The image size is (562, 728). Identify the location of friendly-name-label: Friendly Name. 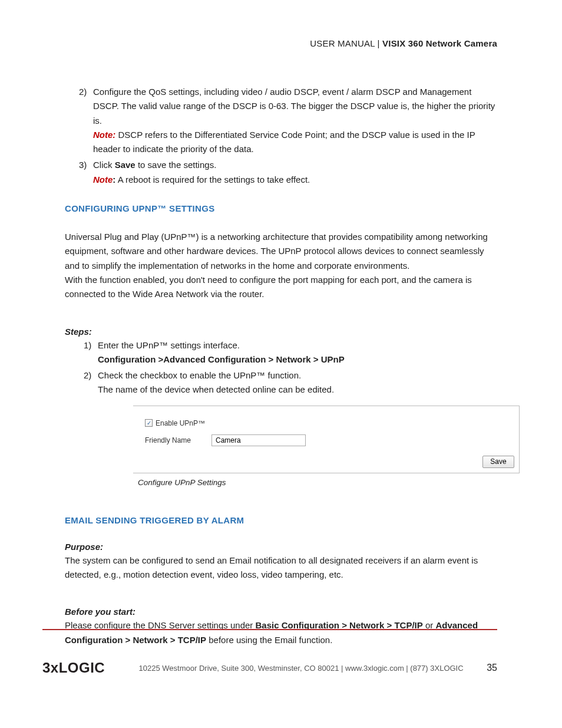
(178, 440).